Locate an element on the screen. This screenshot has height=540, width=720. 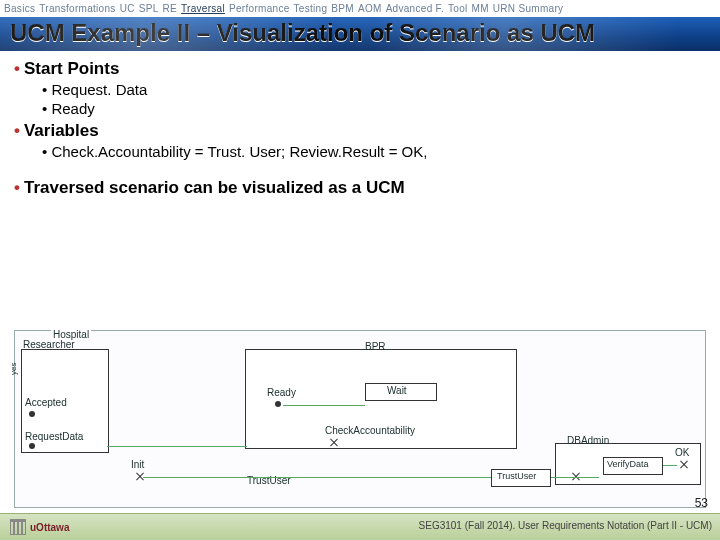
nav-item: Tool is located at coordinates (458, 8).